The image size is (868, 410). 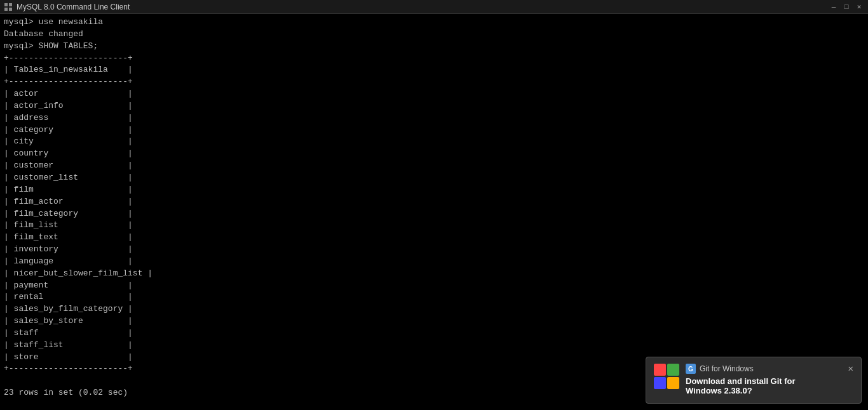 I want to click on git-icon, so click(x=667, y=376).